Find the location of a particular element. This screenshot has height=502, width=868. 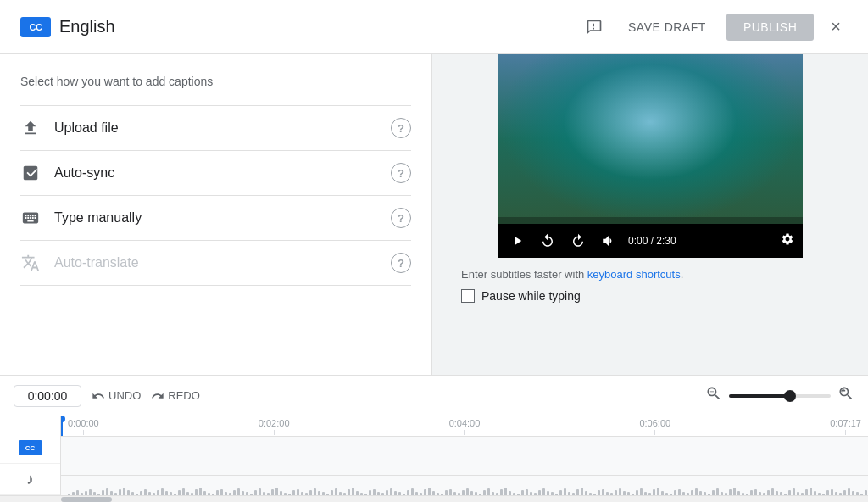

close-button: × is located at coordinates (836, 27).